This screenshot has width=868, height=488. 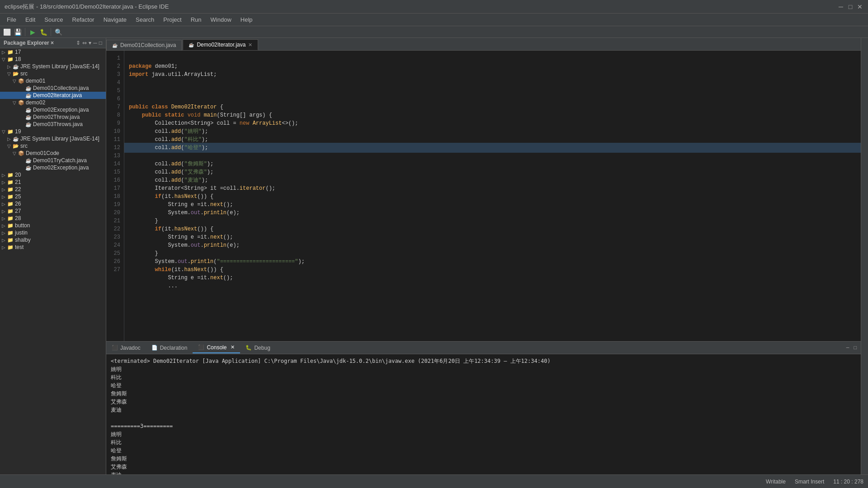 What do you see at coordinates (221, 45) in the screenshot?
I see `tab-Demo02Iterator: ☕ Demo02Iterator.java ✕` at bounding box center [221, 45].